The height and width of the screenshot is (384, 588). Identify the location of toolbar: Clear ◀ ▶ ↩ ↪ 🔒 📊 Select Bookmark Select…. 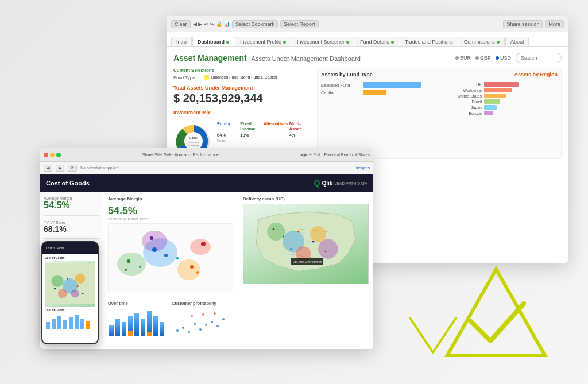
(368, 24).